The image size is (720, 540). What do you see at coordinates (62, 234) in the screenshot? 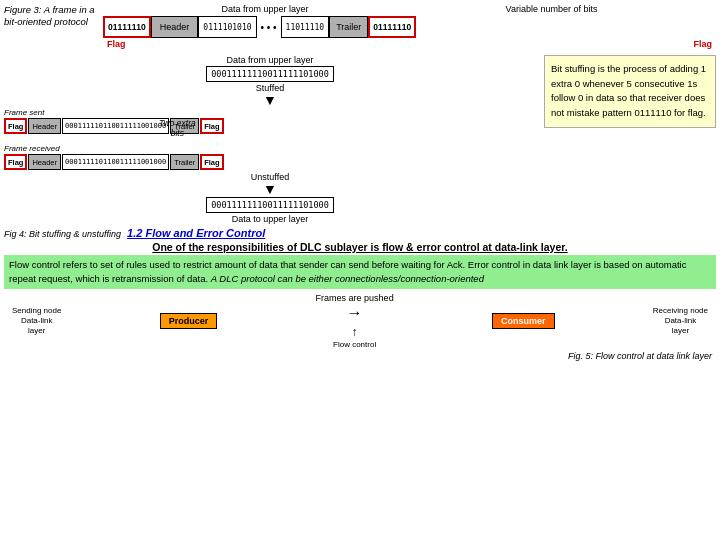
I see `fig4-label: Fig 4: Bit stuffing & unstuffing` at bounding box center [62, 234].